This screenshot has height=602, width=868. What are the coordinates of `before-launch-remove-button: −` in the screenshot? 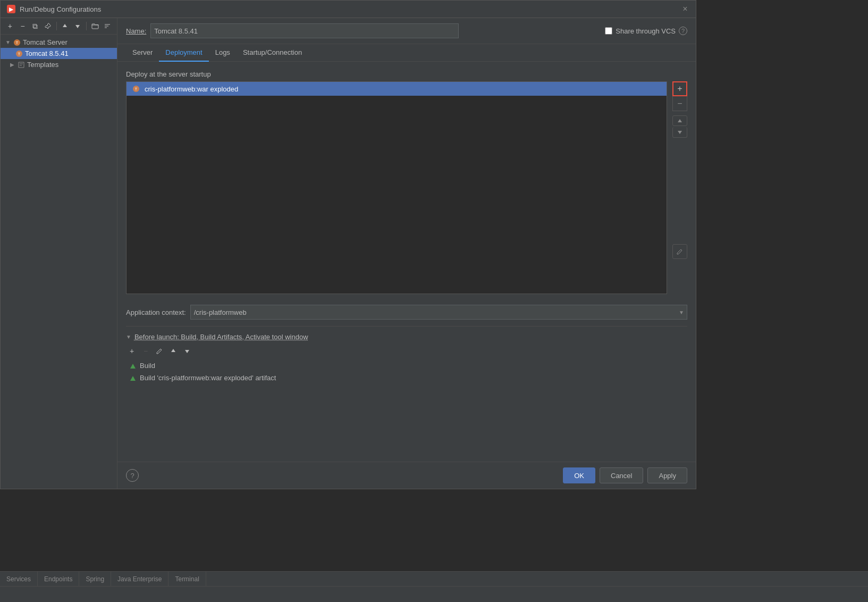 It's located at (146, 351).